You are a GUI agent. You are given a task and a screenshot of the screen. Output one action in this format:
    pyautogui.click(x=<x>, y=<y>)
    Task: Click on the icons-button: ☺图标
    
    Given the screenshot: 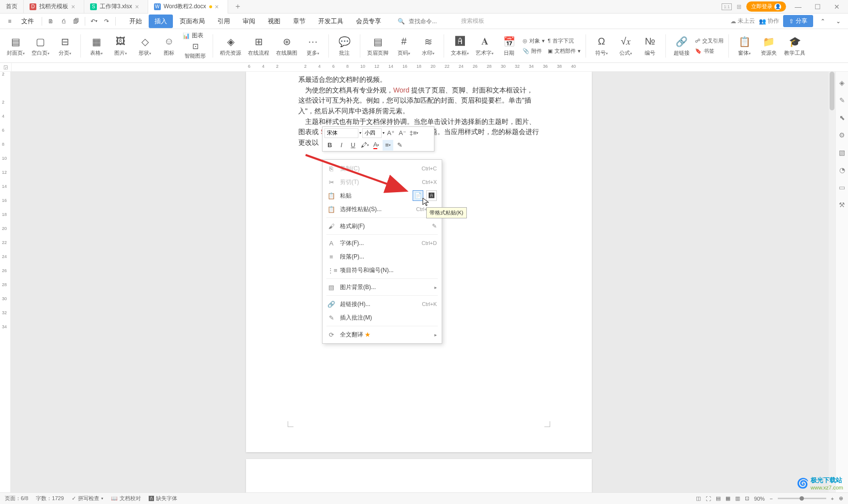 What is the action you would take?
    pyautogui.click(x=169, y=46)
    